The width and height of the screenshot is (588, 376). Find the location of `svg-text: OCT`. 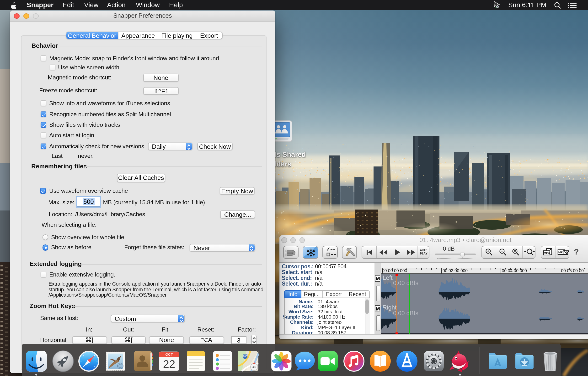

svg-text: OCT is located at coordinates (169, 354).